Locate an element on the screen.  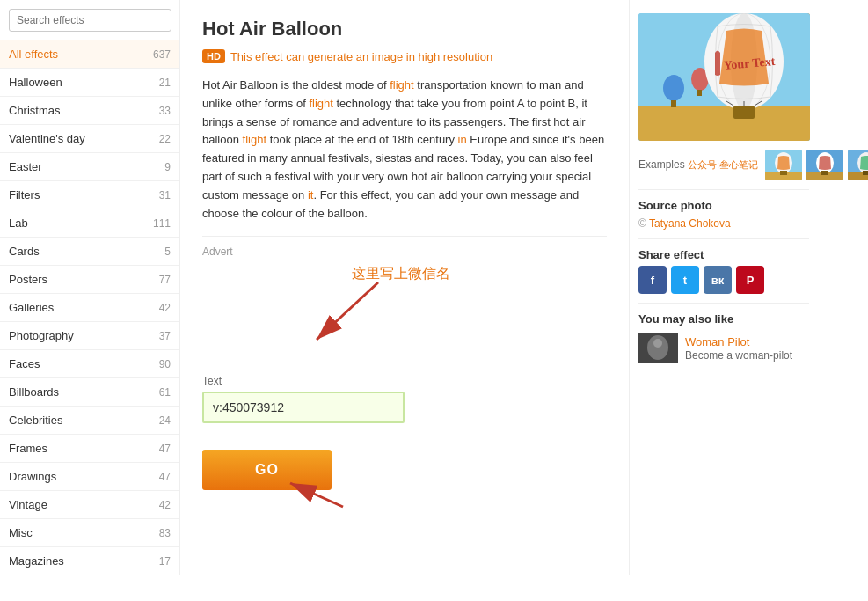
also-like-text: Woman Pilot Become a woman-pilot is located at coordinates (739, 348).